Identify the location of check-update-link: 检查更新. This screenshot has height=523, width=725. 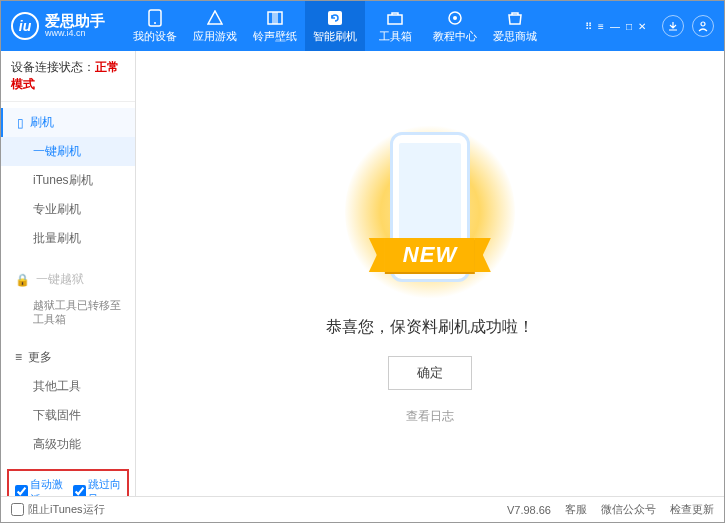
(692, 510).